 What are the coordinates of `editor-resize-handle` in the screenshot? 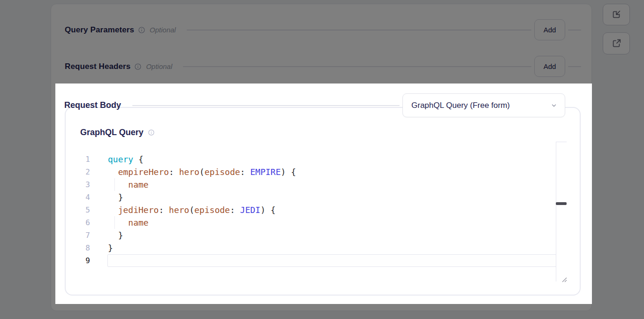 It's located at (561, 204).